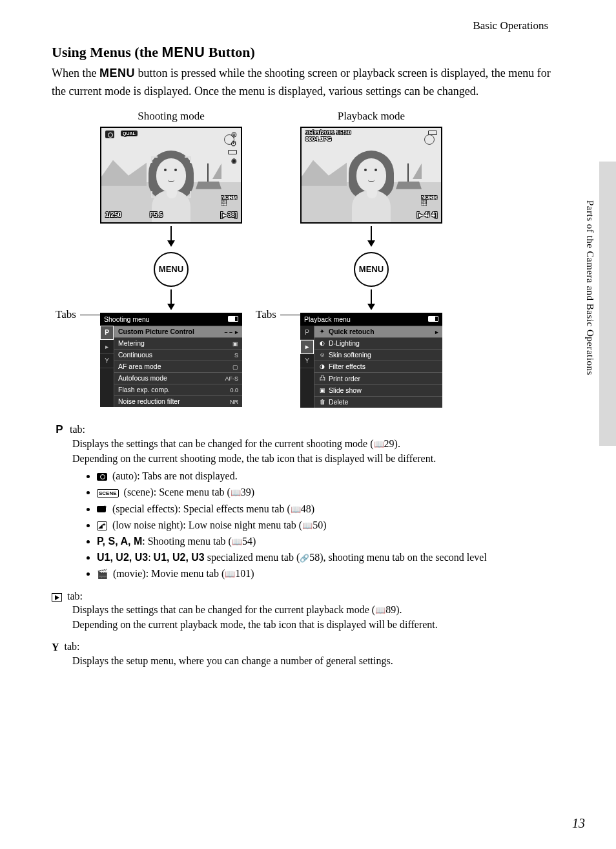  I want to click on tabs-callout-label: Tabs, so click(266, 315).